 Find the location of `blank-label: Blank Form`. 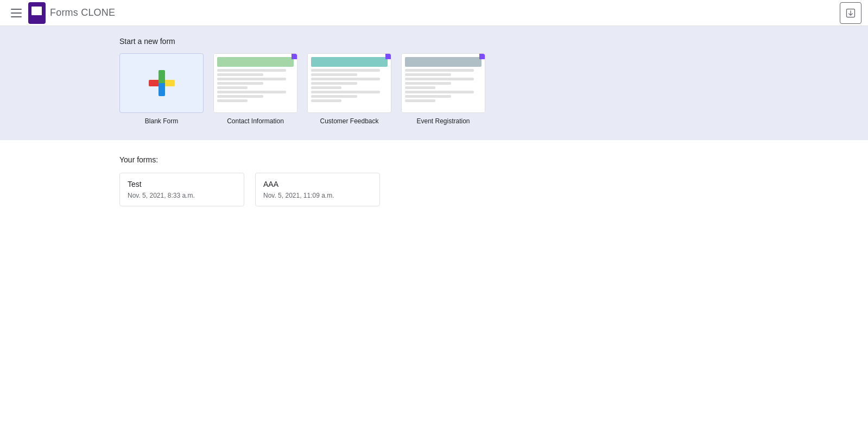

blank-label: Blank Form is located at coordinates (162, 121).